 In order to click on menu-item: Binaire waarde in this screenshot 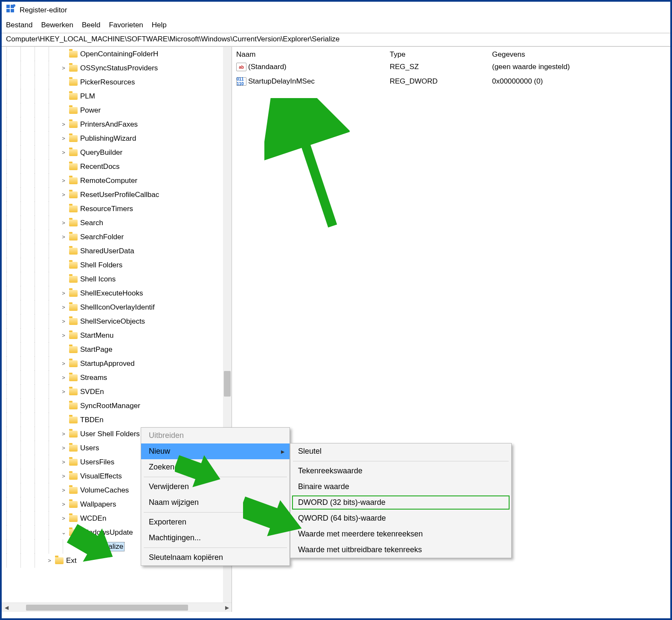, I will do `click(401, 487)`.